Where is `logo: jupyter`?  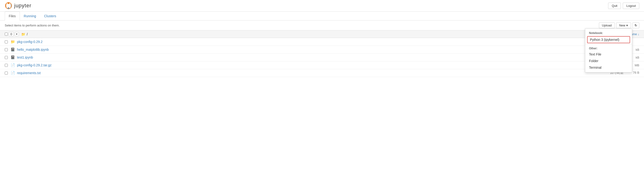
logo: jupyter is located at coordinates (18, 6).